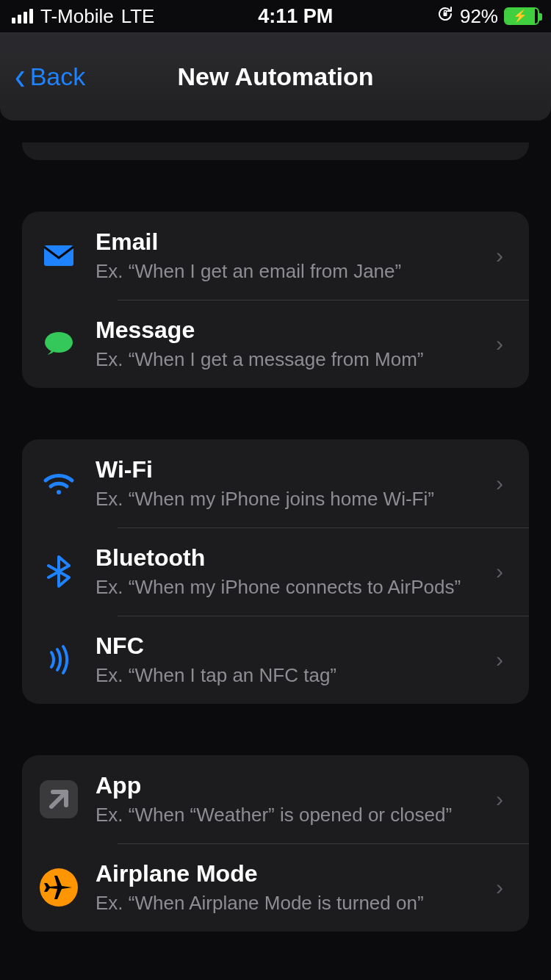 This screenshot has width=551, height=980. I want to click on charging-icon: ⚡, so click(520, 16).